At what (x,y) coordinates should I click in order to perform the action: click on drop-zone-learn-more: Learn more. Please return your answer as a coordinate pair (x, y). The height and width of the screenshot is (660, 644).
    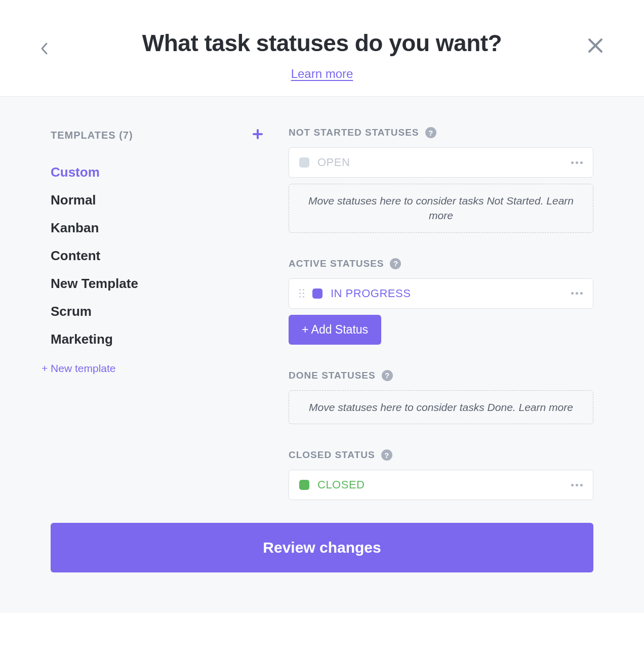
    Looking at the image, I should click on (546, 407).